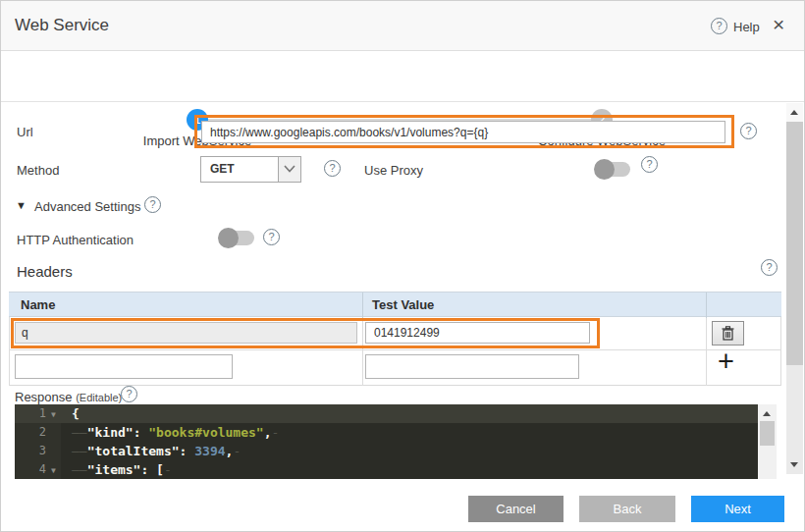  Describe the element at coordinates (778, 25) in the screenshot. I see `close-icon: ×` at that location.